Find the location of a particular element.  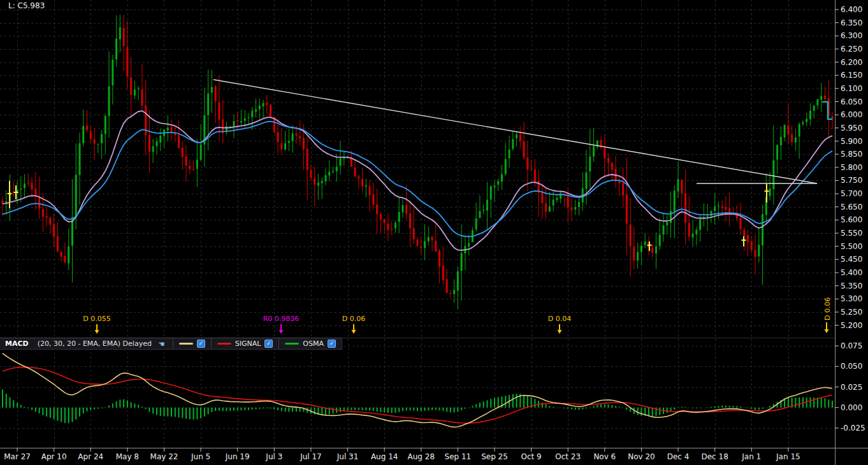

price-tick-label: 6.000 is located at coordinates (851, 115).